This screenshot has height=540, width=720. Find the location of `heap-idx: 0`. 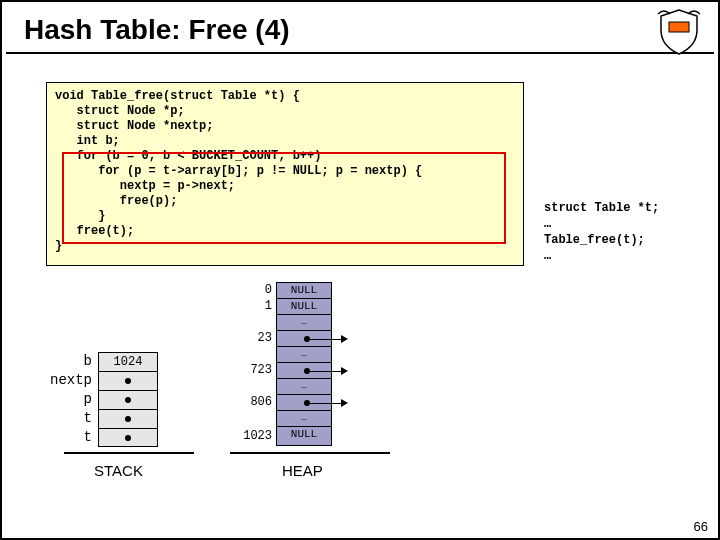

heap-idx: 0 is located at coordinates (257, 290).